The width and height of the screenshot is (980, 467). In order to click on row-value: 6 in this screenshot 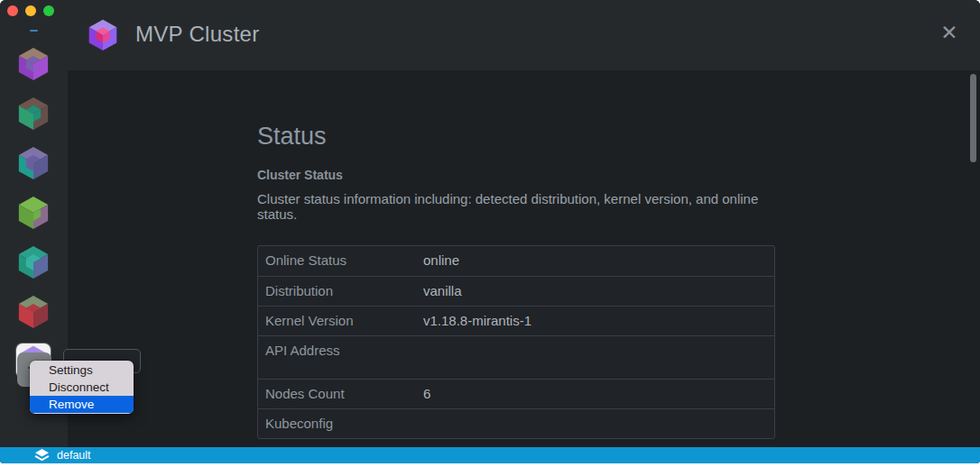, I will do `click(427, 393)`.